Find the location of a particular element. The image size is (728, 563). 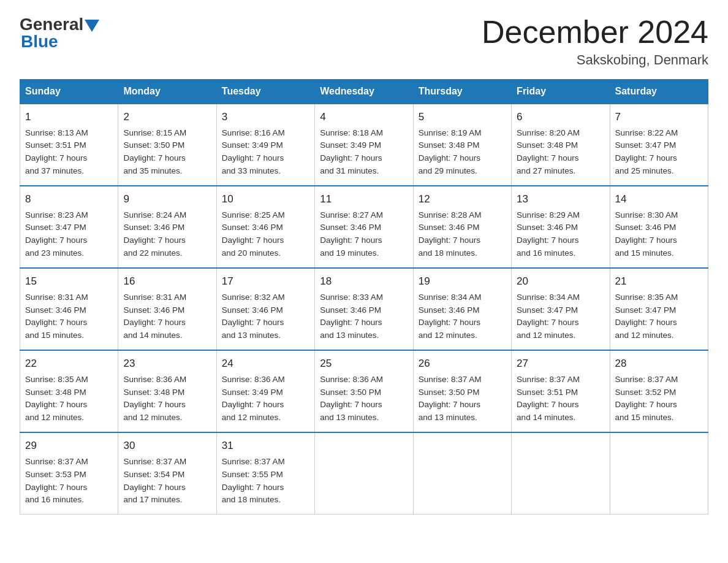

day-cell: 16Sunrise: 8:31 AMSunset: 3:46 PMDayligh… is located at coordinates (167, 309).